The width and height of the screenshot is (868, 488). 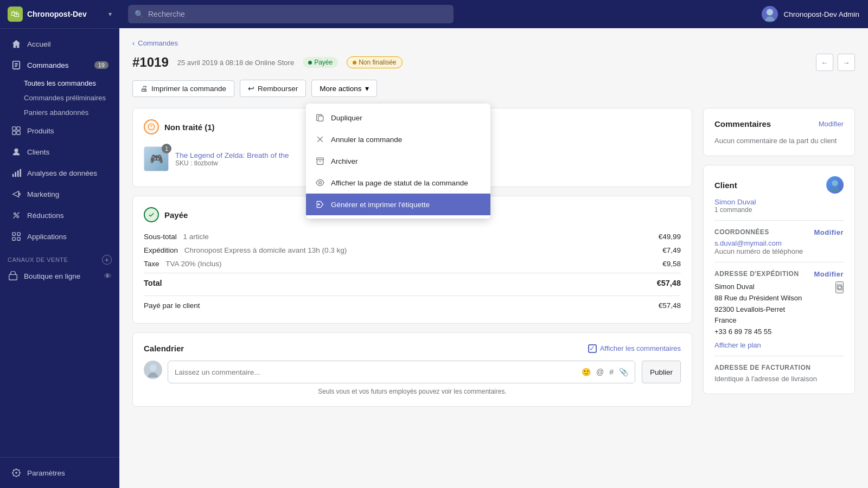 I want to click on search-input, so click(x=297, y=14).